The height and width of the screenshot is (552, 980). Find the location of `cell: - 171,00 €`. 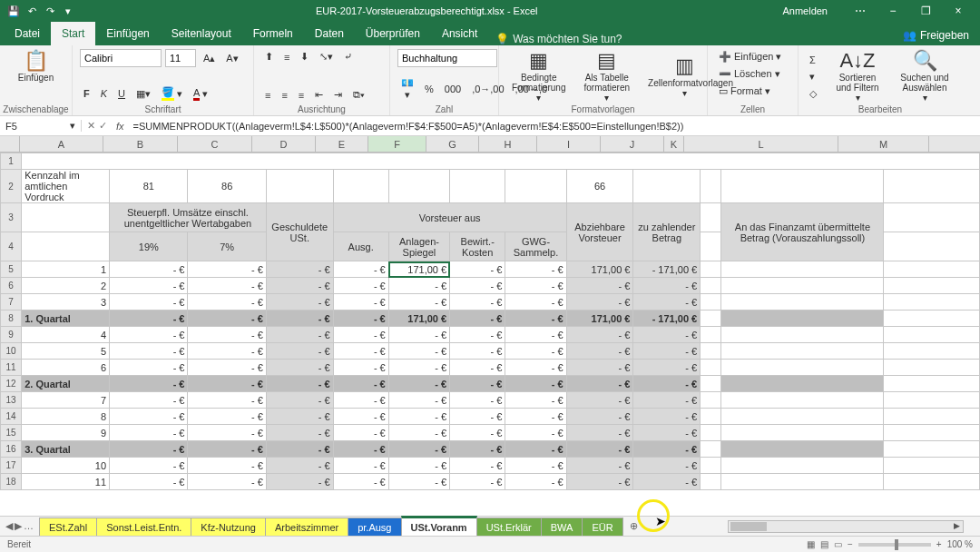

cell: - 171,00 € is located at coordinates (667, 319).